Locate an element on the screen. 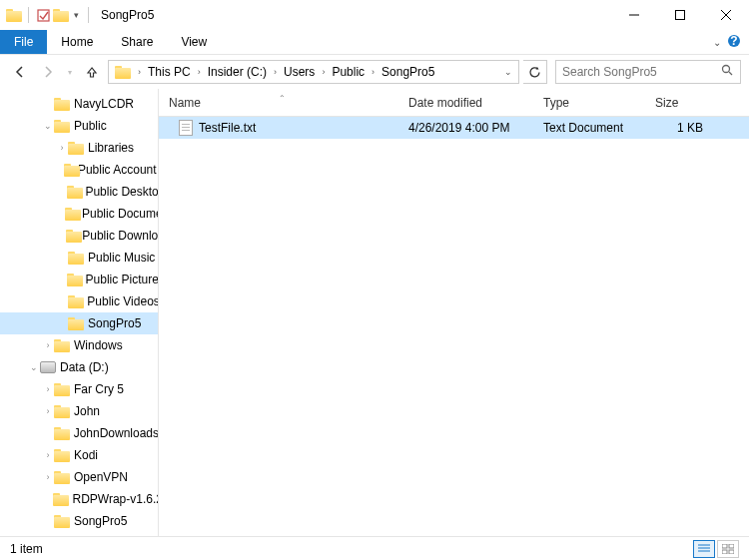 The image size is (749, 560). address-dropdown-icon: ⌄ is located at coordinates (508, 72).